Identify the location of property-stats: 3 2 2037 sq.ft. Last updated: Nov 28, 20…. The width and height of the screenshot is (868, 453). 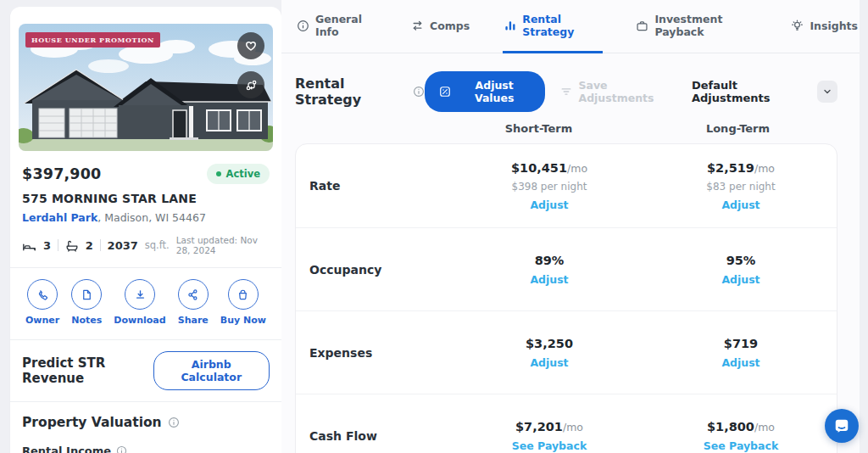
(146, 245).